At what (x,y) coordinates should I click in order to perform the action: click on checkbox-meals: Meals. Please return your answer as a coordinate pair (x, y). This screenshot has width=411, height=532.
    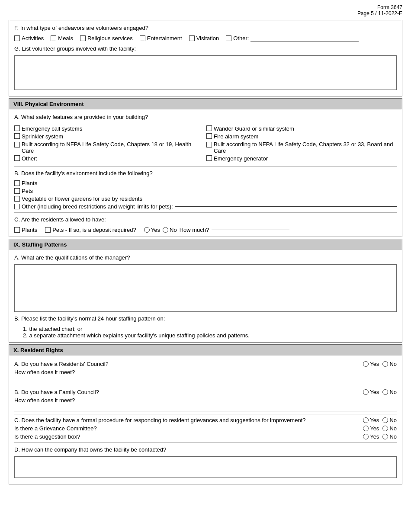
    Looking at the image, I should click on (62, 38).